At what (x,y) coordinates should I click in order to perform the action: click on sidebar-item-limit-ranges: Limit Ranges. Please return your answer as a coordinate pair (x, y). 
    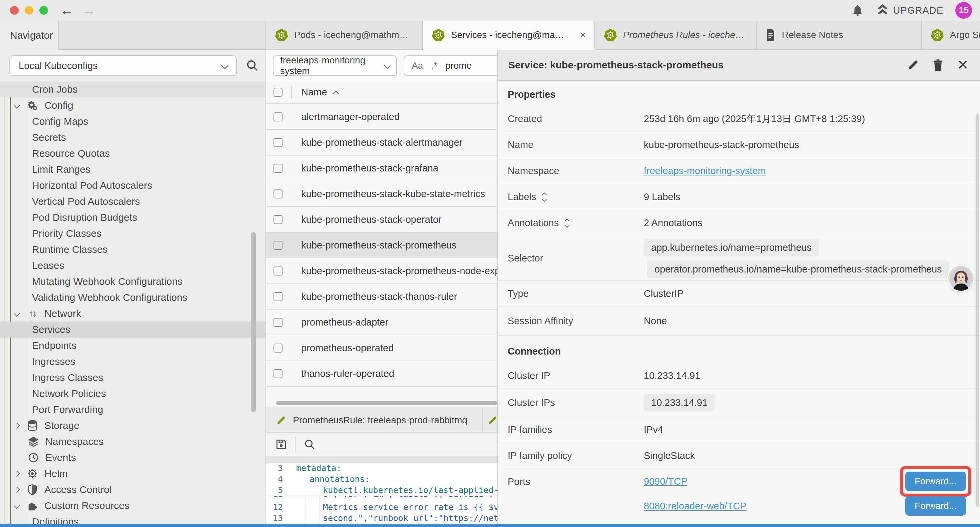
    Looking at the image, I should click on (133, 169).